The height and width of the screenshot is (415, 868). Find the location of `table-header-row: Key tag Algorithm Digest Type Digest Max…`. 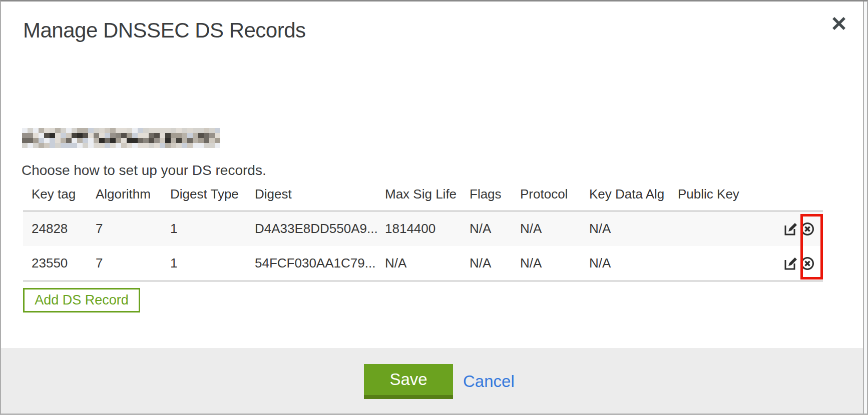

table-header-row: Key tag Algorithm Digest Type Digest Max… is located at coordinates (423, 198).